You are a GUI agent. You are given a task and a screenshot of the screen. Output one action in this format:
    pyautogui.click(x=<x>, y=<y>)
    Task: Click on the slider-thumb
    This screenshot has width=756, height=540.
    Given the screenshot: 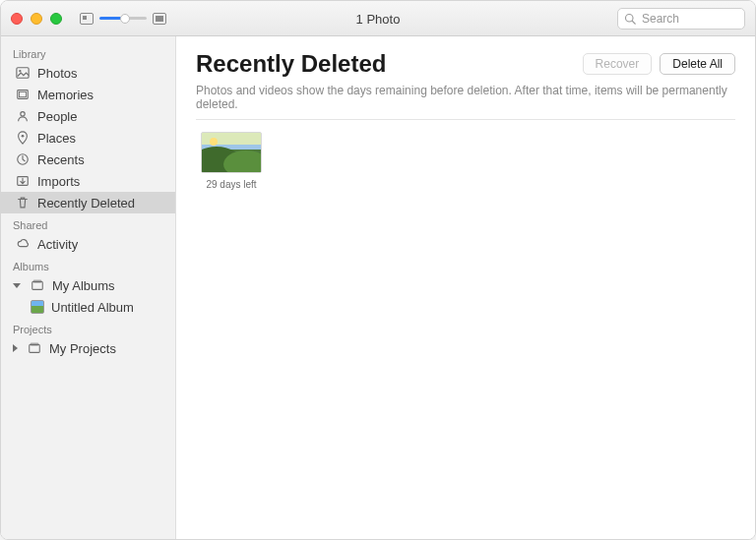 What is the action you would take?
    pyautogui.click(x=125, y=19)
    